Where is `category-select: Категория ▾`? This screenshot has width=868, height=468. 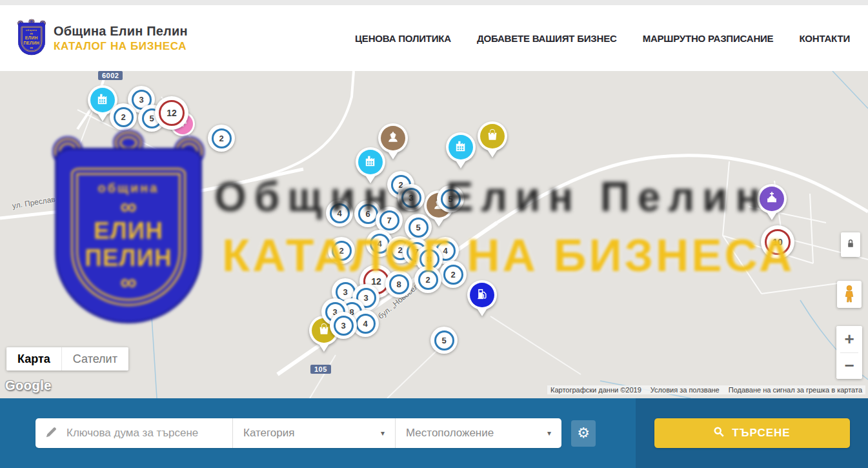
category-select: Категория ▾ is located at coordinates (314, 433).